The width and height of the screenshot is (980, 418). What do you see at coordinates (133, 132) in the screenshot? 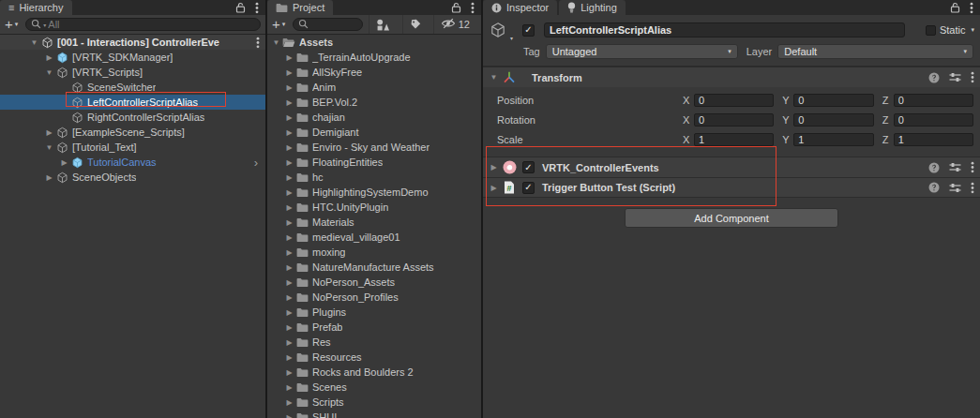
I see `hierarchy-item-examplescene-scripts: ▶ [ExampleScene_Scripts]` at bounding box center [133, 132].